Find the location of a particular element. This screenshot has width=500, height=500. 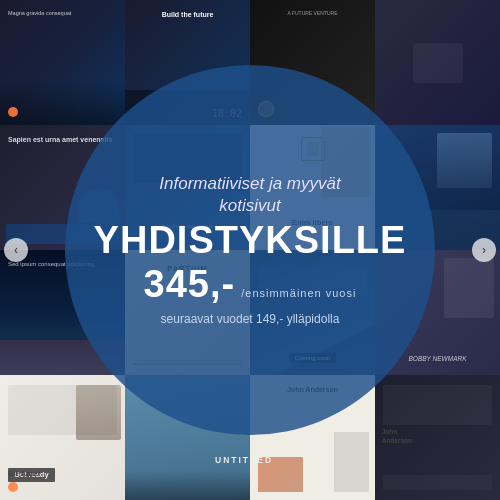

john-anderson-label: JohnAnderson is located at coordinates (397, 436).